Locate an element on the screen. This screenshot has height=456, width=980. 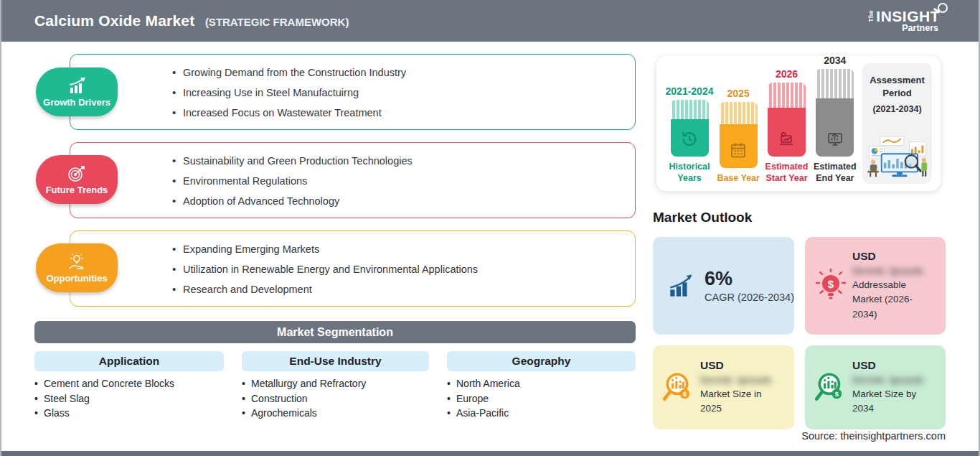
growth-chart-icon is located at coordinates (77, 86).